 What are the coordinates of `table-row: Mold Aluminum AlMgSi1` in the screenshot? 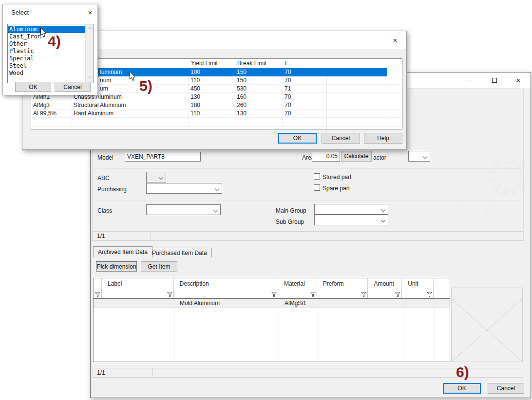 It's located at (272, 303).